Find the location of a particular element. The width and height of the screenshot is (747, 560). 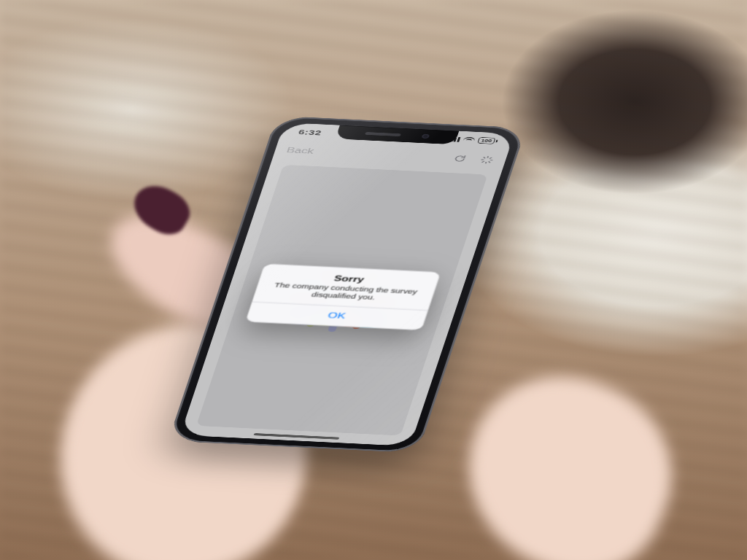

speaker-grille is located at coordinates (383, 134).